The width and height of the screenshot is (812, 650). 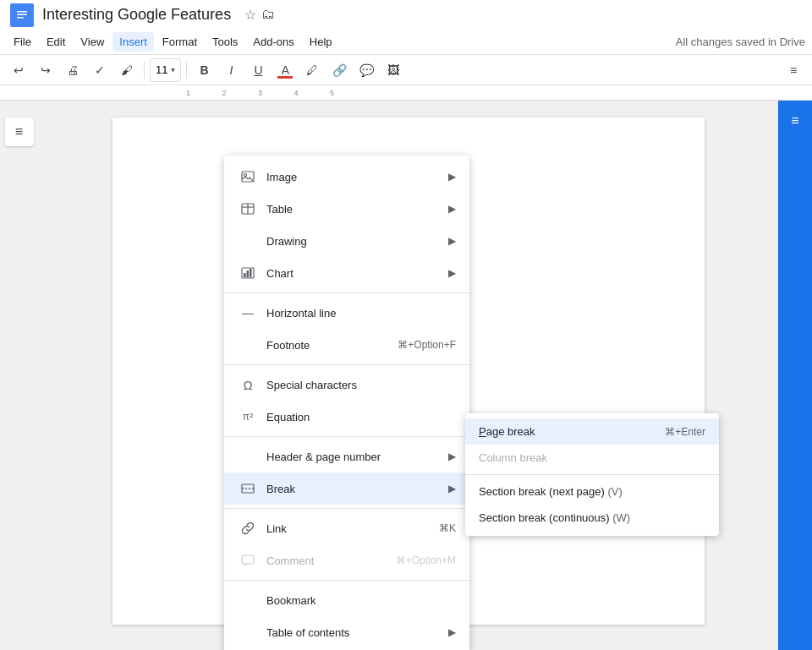 What do you see at coordinates (268, 15) in the screenshot?
I see `folder-icon: 🗂` at bounding box center [268, 15].